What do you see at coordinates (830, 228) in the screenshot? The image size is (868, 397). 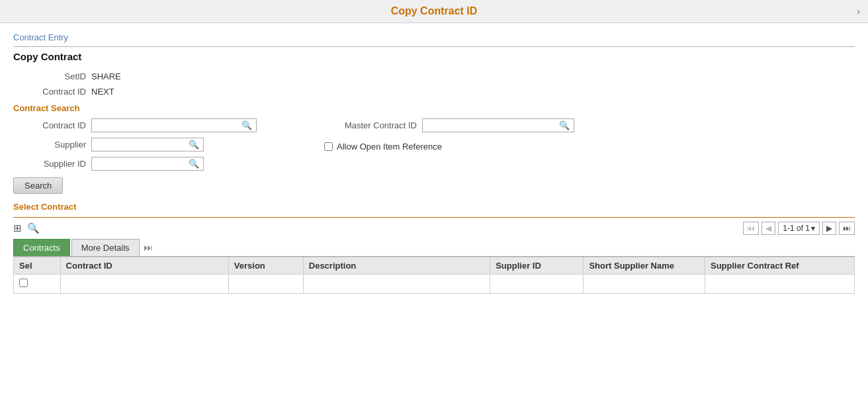 I see `next-page-btn: ▶` at bounding box center [830, 228].